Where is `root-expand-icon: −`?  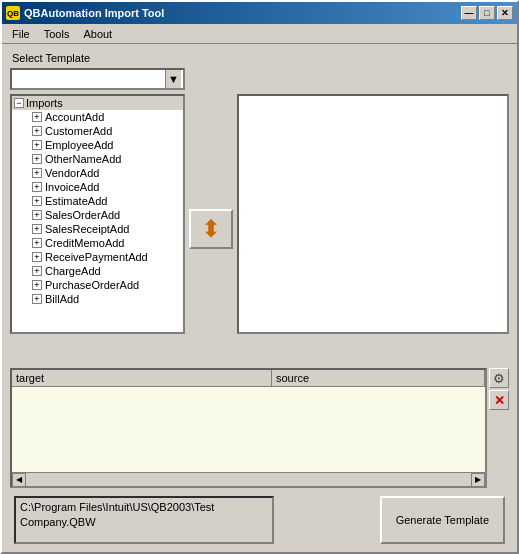 root-expand-icon: − is located at coordinates (19, 103).